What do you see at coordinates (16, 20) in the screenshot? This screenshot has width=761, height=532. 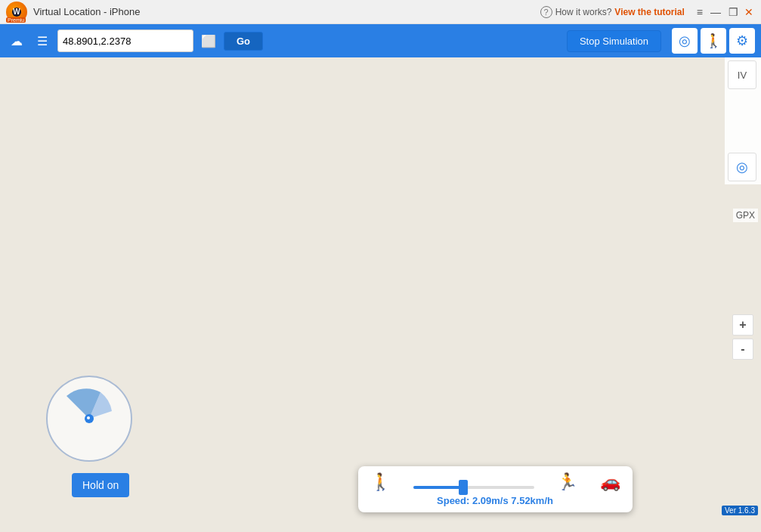 I see `premium-badge: Premiu` at bounding box center [16, 20].